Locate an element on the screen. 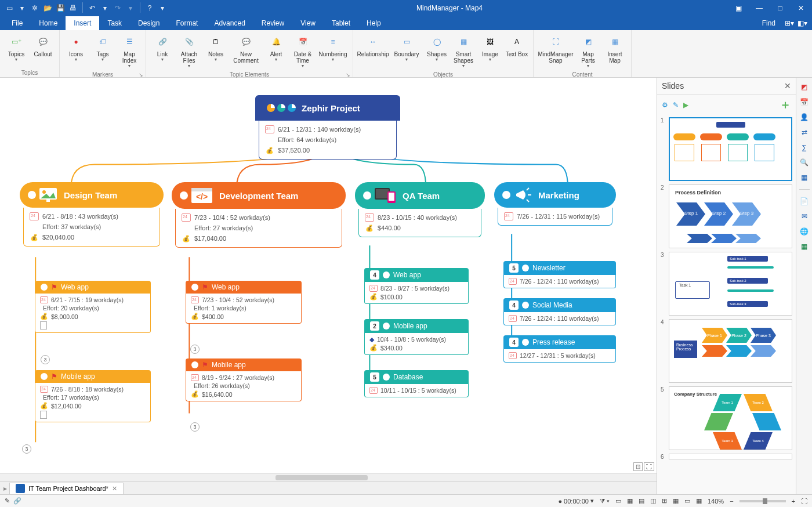 This screenshot has width=812, height=507. ribbon-image: 🖼Image▼ is located at coordinates (490, 48).